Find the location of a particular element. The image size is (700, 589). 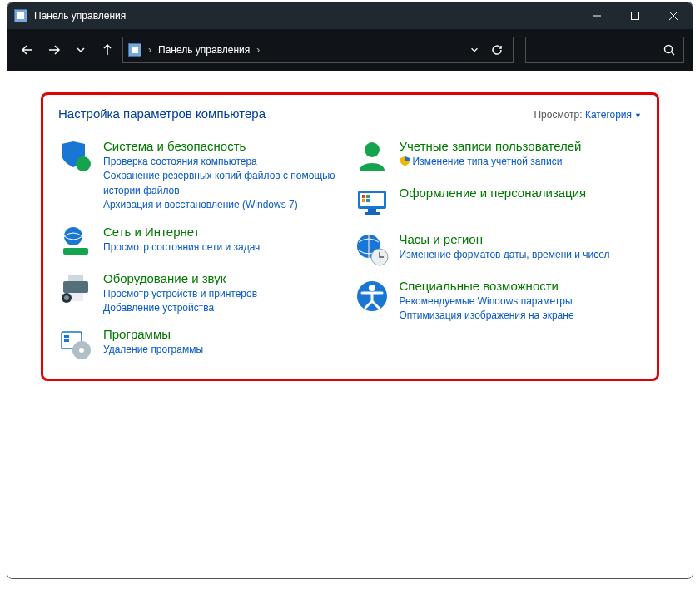

category-link: Добавление устройства is located at coordinates (180, 308).